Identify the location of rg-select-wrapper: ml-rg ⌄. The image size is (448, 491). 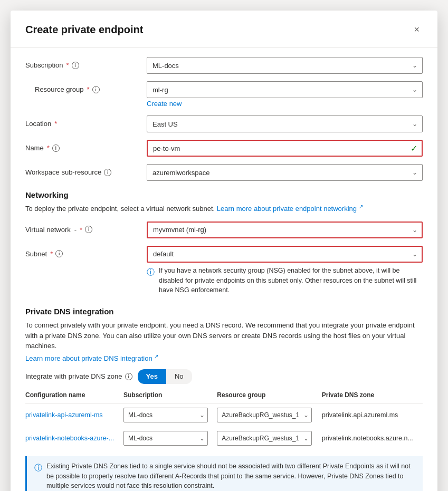
(285, 90).